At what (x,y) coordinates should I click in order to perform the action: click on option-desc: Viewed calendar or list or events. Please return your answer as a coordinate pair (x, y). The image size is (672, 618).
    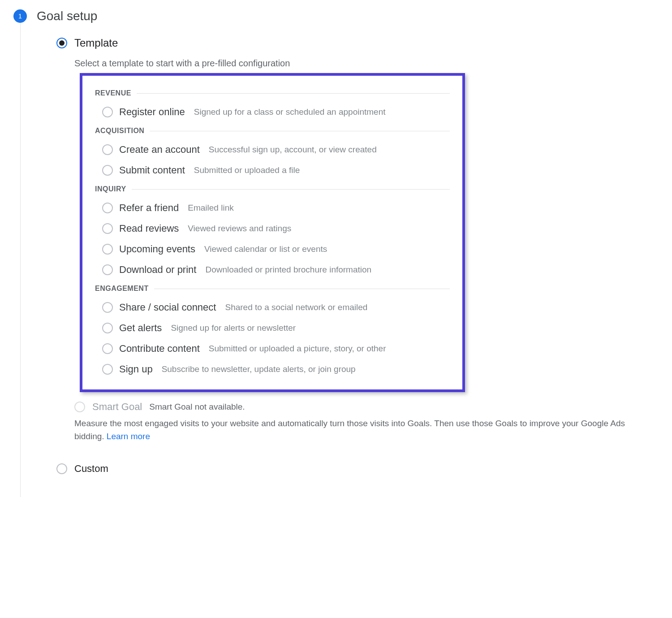
    Looking at the image, I should click on (266, 249).